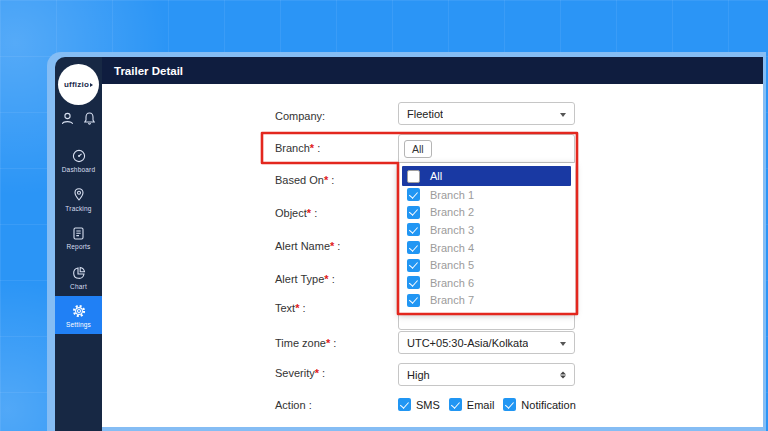 Image resolution: width=768 pixels, height=431 pixels. What do you see at coordinates (308, 246) in the screenshot?
I see `field-label-alert-name: Alert Name* :` at bounding box center [308, 246].